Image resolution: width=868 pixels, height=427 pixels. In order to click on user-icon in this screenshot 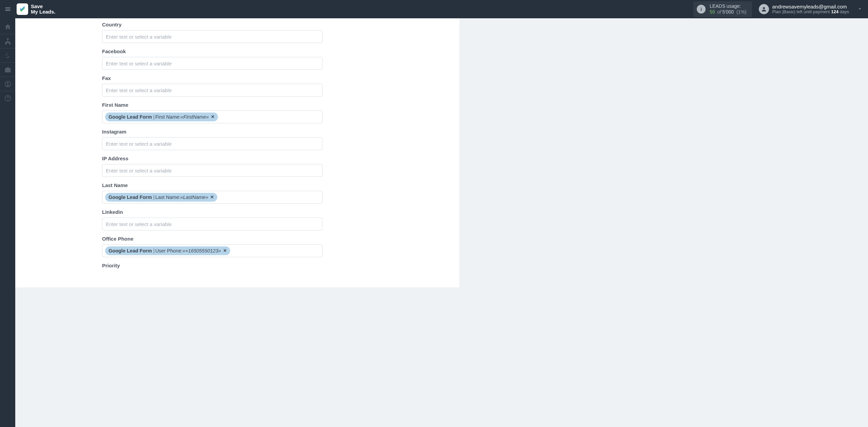, I will do `click(764, 9)`.